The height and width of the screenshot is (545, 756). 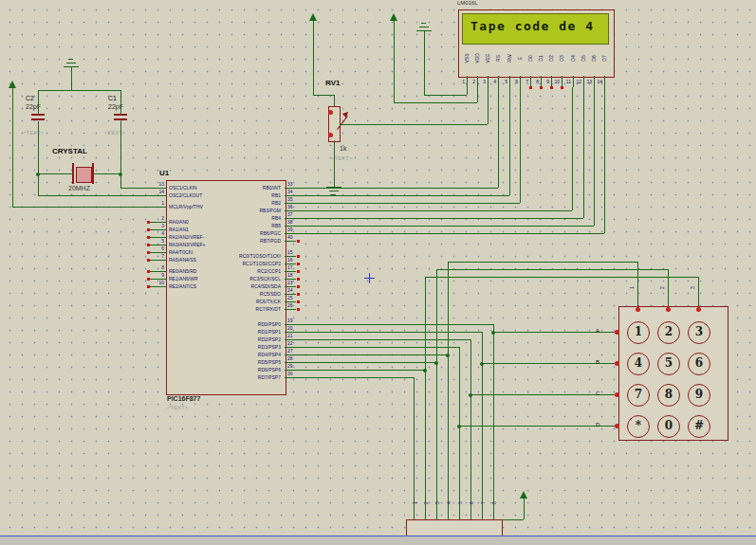 I want to click on lcd-pin-name: D7, so click(x=605, y=59).